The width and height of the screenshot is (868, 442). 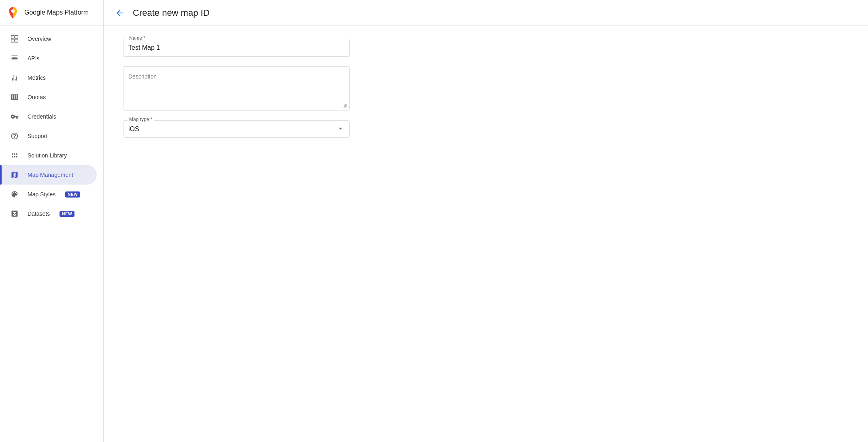 What do you see at coordinates (15, 155) in the screenshot?
I see `solution-library-icon` at bounding box center [15, 155].